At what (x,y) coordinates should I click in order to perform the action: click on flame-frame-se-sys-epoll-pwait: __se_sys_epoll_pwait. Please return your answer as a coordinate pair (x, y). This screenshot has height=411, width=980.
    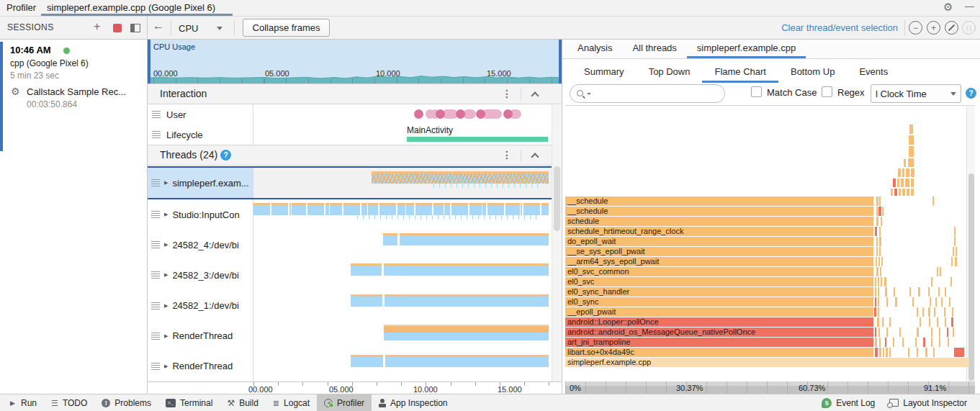
    Looking at the image, I should click on (719, 252).